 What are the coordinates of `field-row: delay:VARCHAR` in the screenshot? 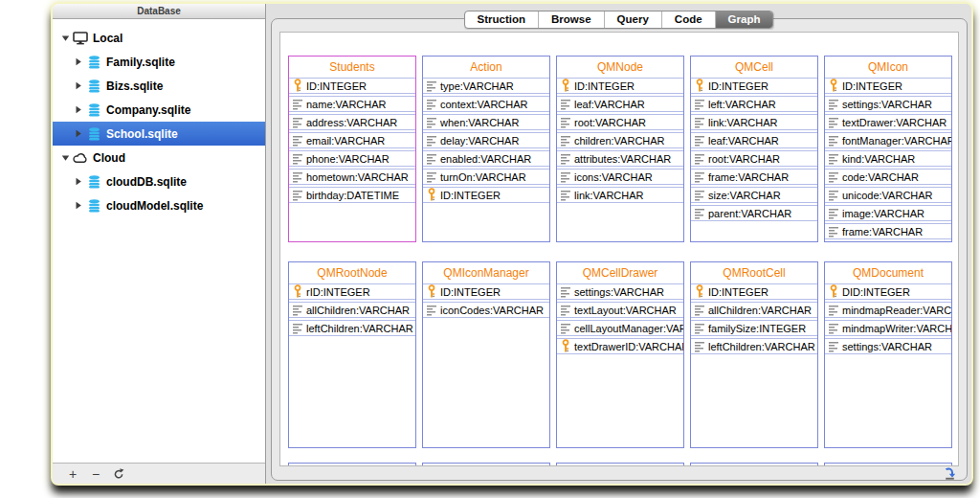 It's located at (486, 140).